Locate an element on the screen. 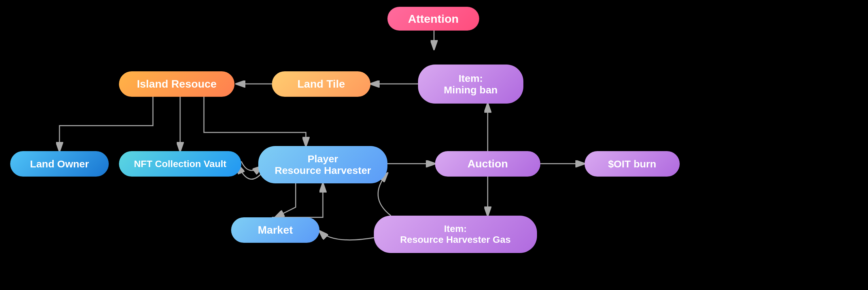 The width and height of the screenshot is (868, 290). oit-burn-node: $OIT burn is located at coordinates (632, 164).